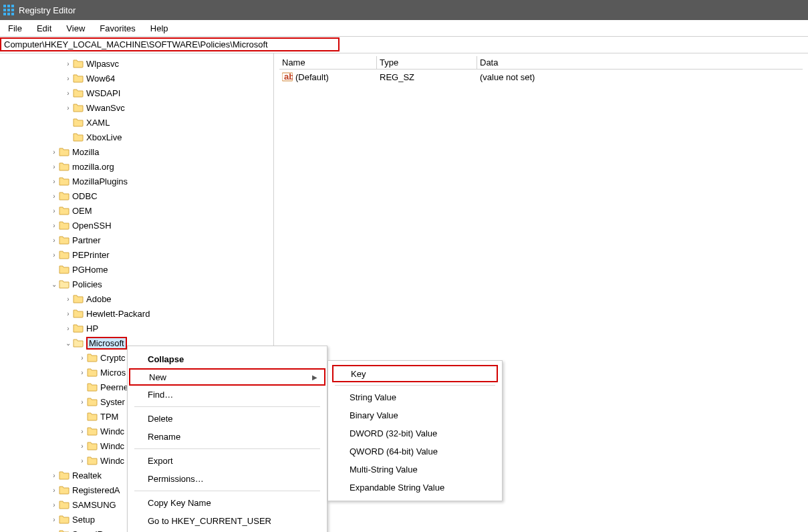 This screenshot has height=532, width=808. Describe the element at coordinates (227, 377) in the screenshot. I see `ctx-new: New ▶` at that location.